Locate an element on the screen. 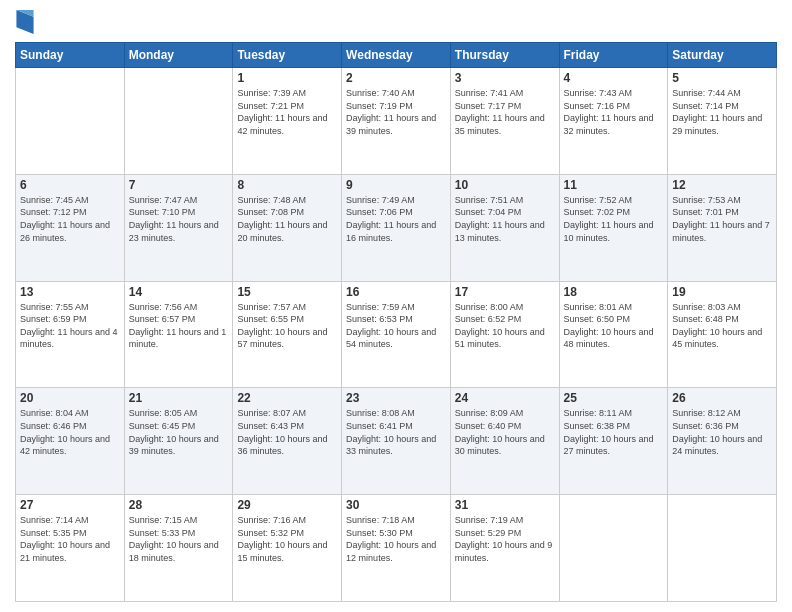  calendar-cell: 13Sunrise: 7:55 AM Sunset: 6:59 PM Dayli… is located at coordinates (70, 334).